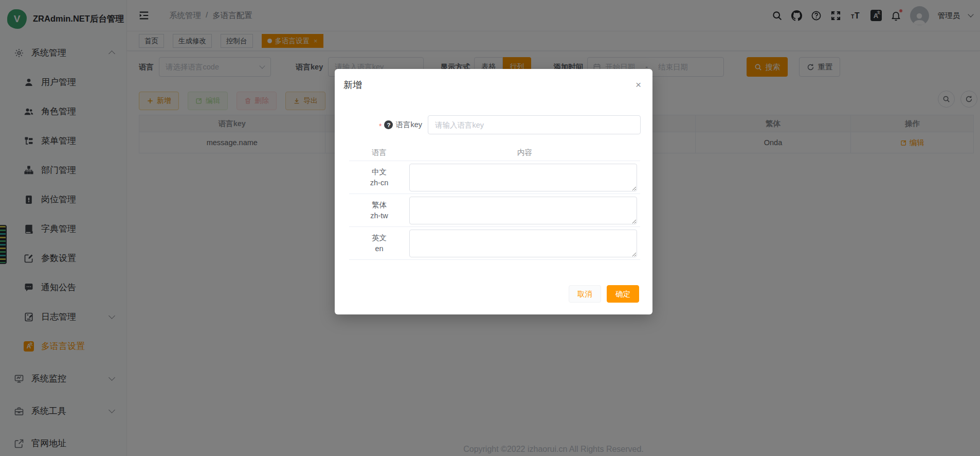  What do you see at coordinates (495, 243) in the screenshot?
I see `dialog-row-en: 英文 en` at bounding box center [495, 243].